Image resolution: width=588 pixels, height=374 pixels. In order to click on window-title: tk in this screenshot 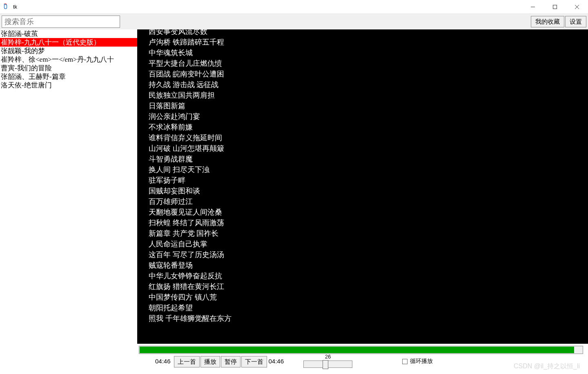, I will do `click(267, 7)`.